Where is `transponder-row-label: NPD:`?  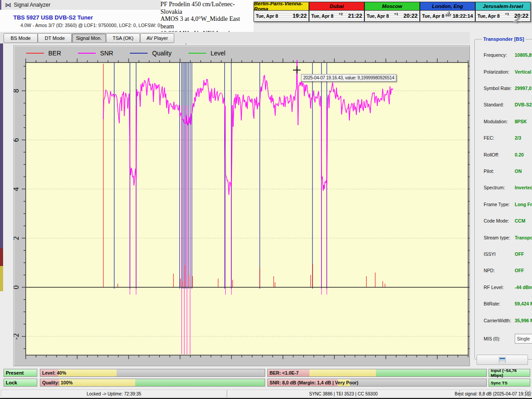 transponder-row-label: NPD: is located at coordinates (499, 270).